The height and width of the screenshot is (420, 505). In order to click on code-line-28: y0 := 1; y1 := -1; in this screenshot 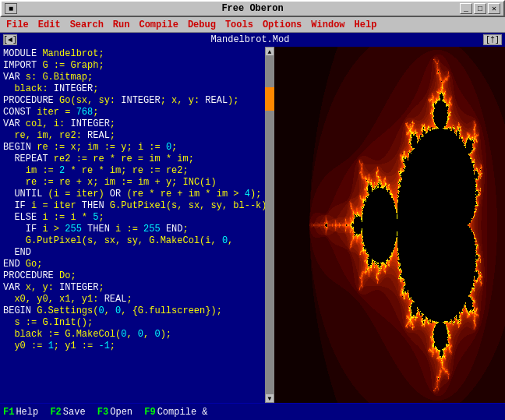, I will do `click(132, 346)`.